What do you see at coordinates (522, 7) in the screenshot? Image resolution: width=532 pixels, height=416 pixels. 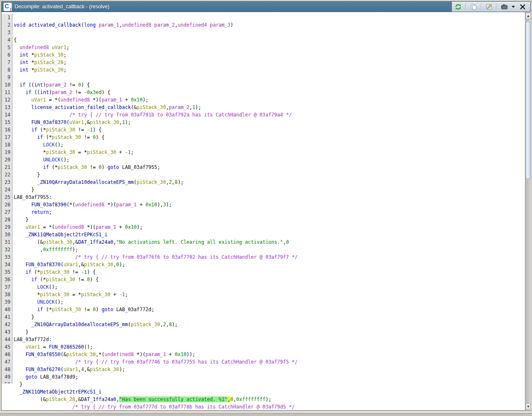 I see `close-button` at bounding box center [522, 7].